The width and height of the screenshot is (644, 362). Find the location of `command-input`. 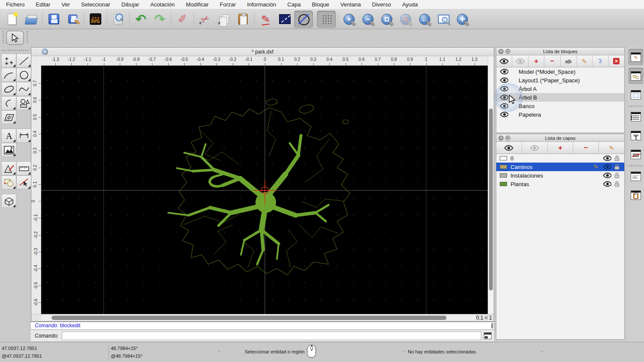

command-input is located at coordinates (271, 336).